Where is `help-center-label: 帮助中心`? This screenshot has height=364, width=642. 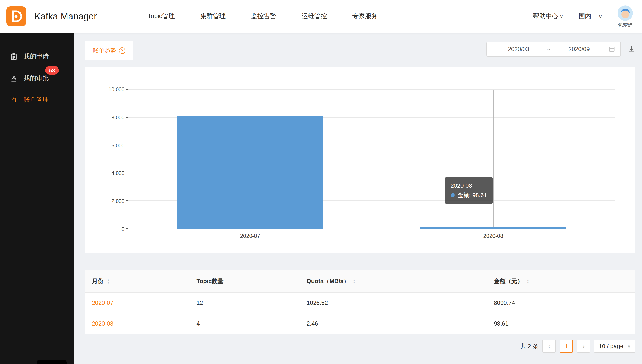
help-center-label: 帮助中心 is located at coordinates (546, 16).